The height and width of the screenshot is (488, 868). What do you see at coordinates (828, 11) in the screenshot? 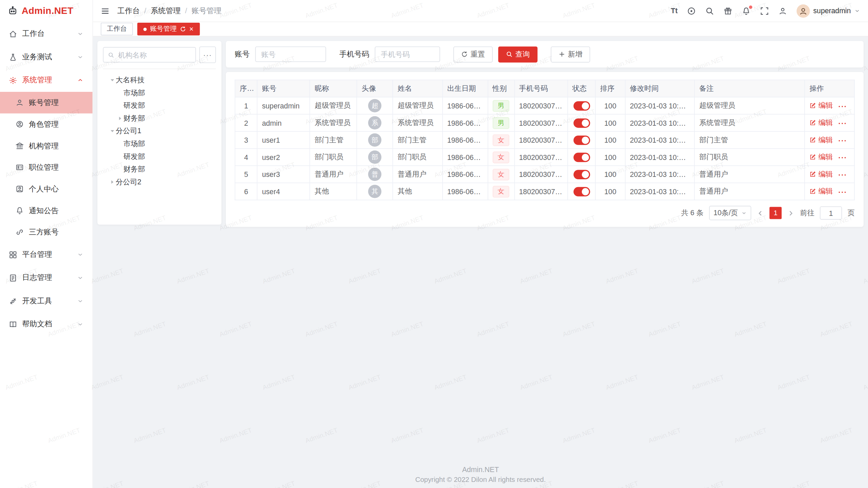
I see `user-menu: superadmin` at bounding box center [828, 11].